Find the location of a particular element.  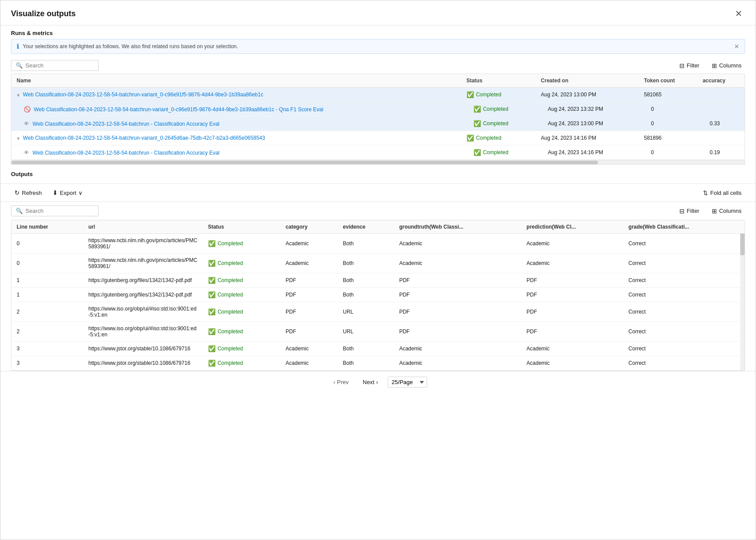

runs-col-token: Token count is located at coordinates (668, 81).